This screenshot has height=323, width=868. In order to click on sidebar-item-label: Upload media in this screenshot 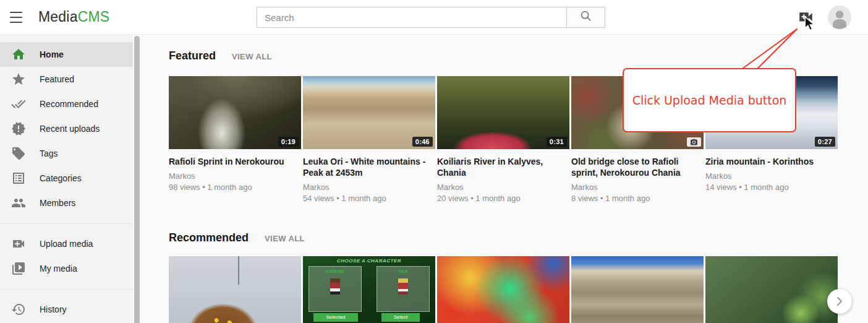, I will do `click(66, 244)`.